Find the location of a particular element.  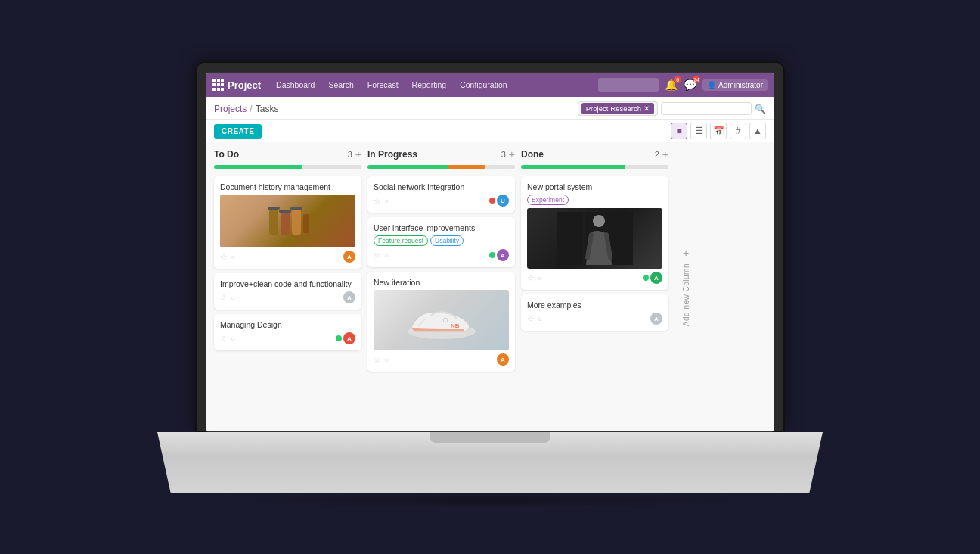

nav-reporting: Reporting is located at coordinates (430, 85).